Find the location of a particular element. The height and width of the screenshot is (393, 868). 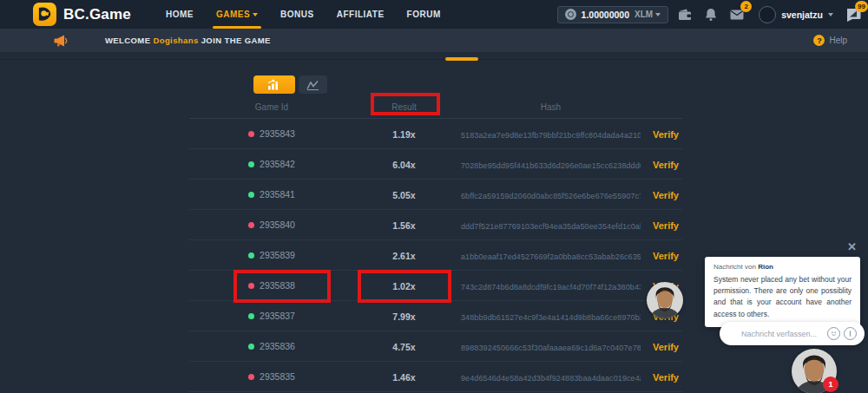

chat-from-label: Nachricht von is located at coordinates (734, 267).